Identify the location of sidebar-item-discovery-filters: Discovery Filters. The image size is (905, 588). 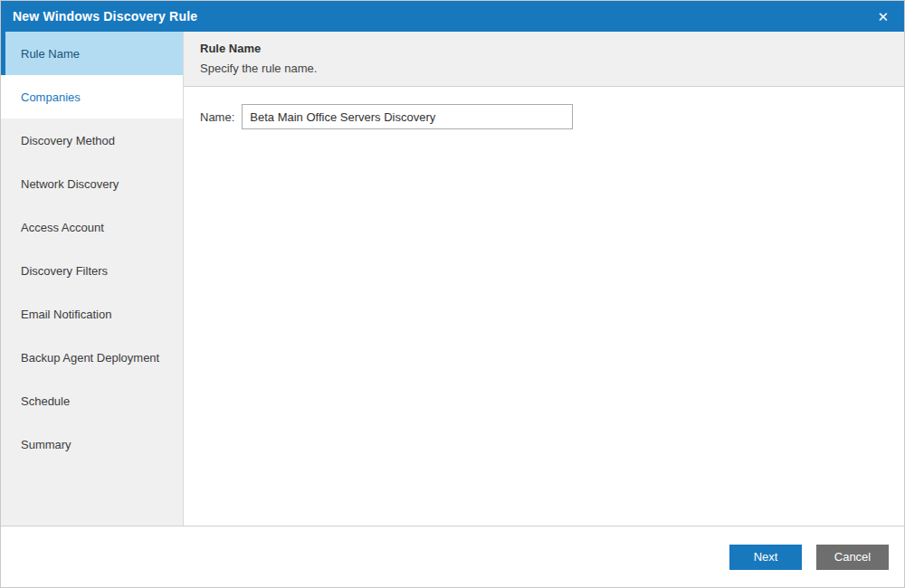
(92, 270).